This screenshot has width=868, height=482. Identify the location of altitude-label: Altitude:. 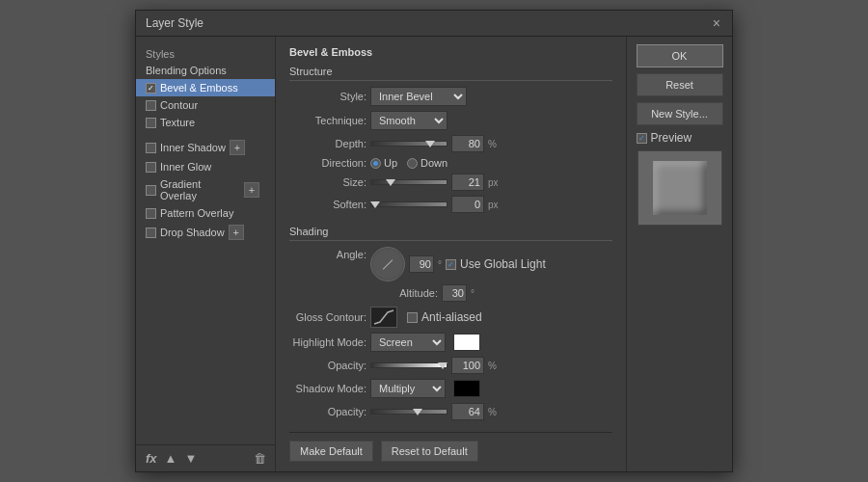
(404, 293).